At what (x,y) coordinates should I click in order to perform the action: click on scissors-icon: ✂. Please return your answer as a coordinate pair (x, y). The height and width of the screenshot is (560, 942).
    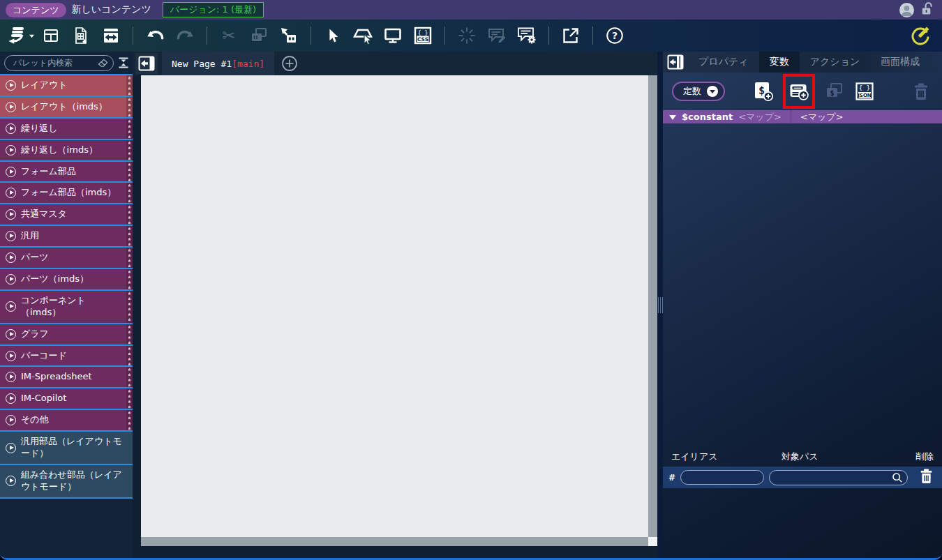
    Looking at the image, I should click on (229, 36).